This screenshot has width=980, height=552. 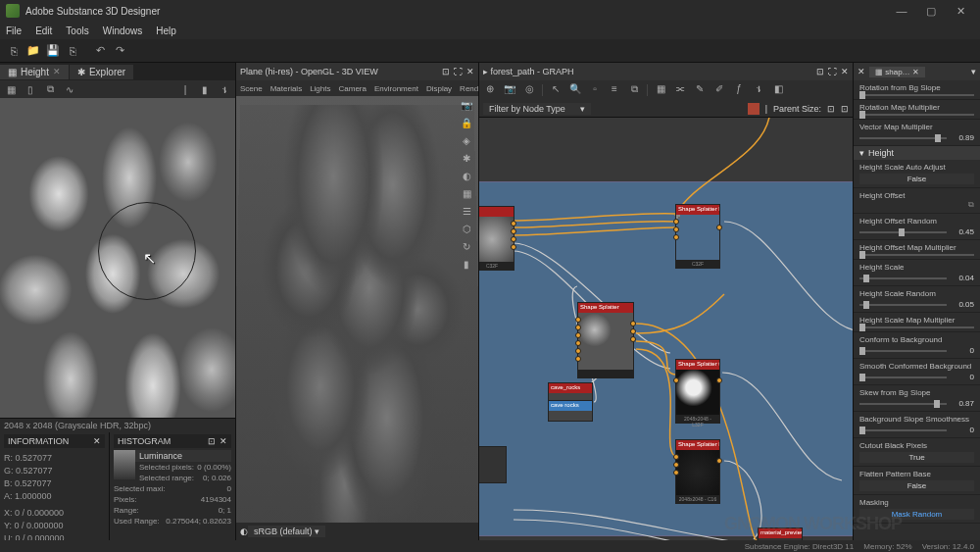 I want to click on graph-close-icon: ✕, so click(x=845, y=72).